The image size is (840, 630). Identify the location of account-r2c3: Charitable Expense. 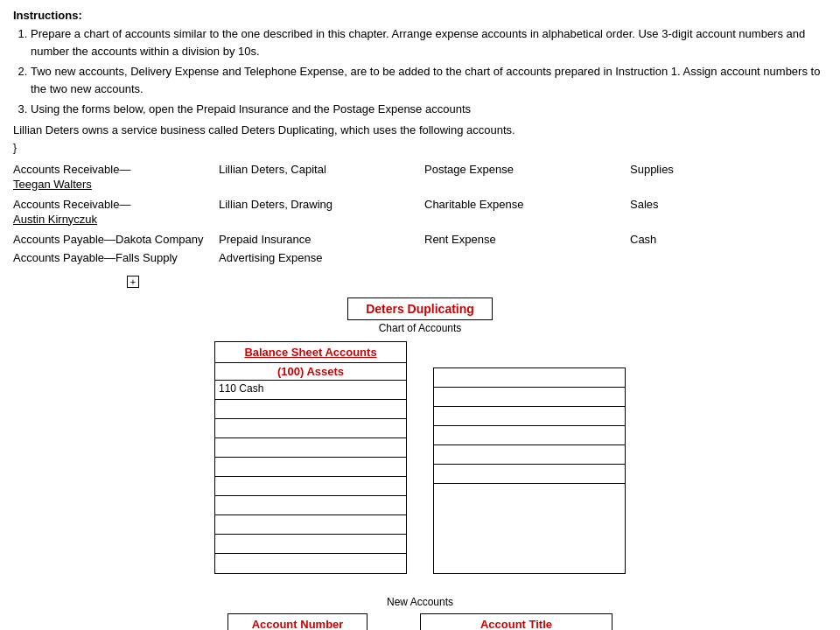
(523, 213).